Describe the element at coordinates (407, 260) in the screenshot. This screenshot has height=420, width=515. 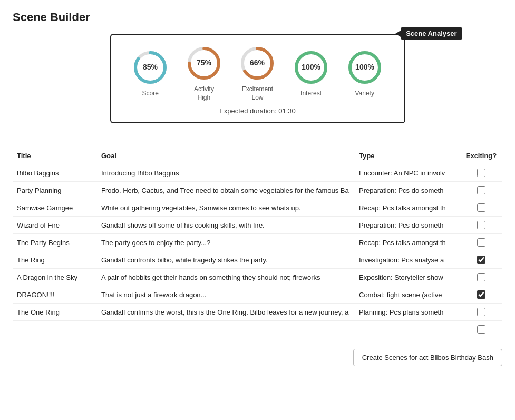
I see `cell-type: Investigation: Pcs analyse a` at that location.